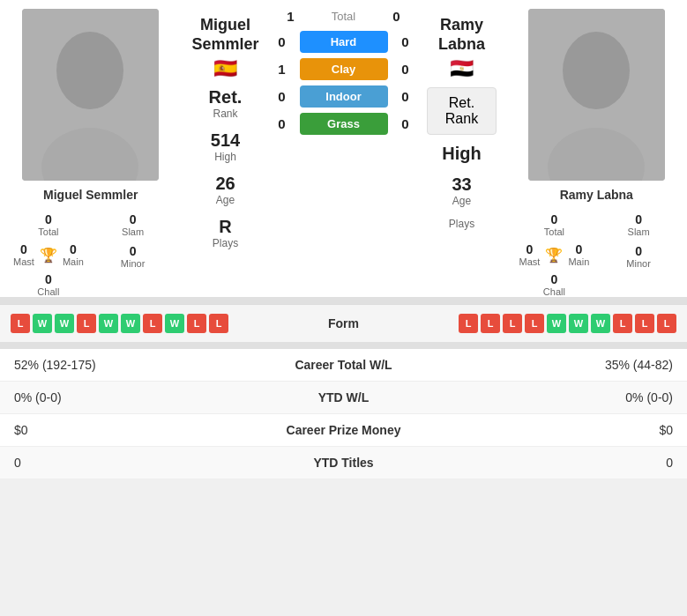 Image resolution: width=687 pixels, height=616 pixels. What do you see at coordinates (226, 146) in the screenshot?
I see `player1-high-block: 514 High` at bounding box center [226, 146].